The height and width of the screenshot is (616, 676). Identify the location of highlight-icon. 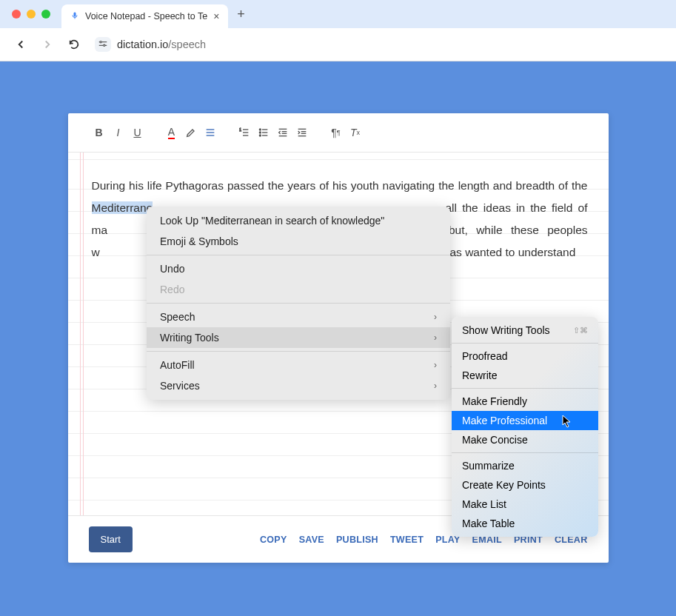
(191, 133).